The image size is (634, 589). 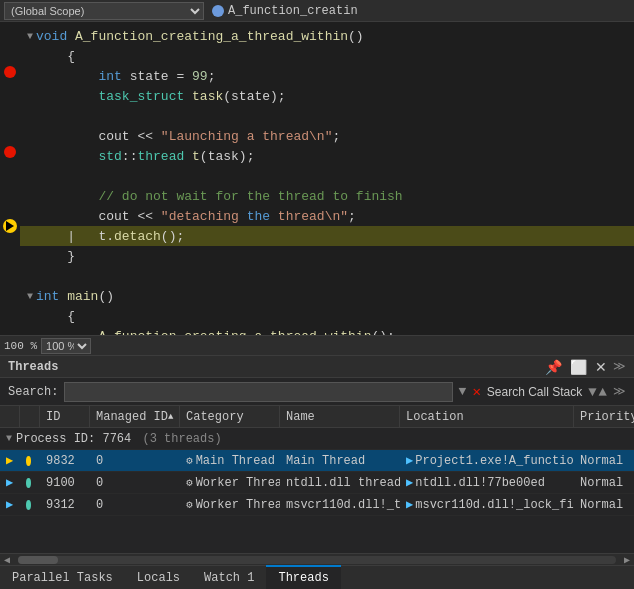 I want to click on filter-icon: ▼, so click(x=592, y=392).